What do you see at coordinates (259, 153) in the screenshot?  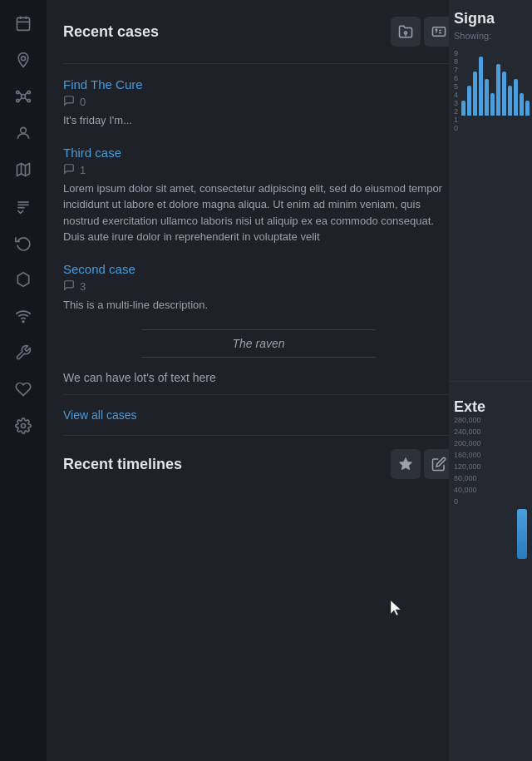 I see `case-title-2: Third case` at bounding box center [259, 153].